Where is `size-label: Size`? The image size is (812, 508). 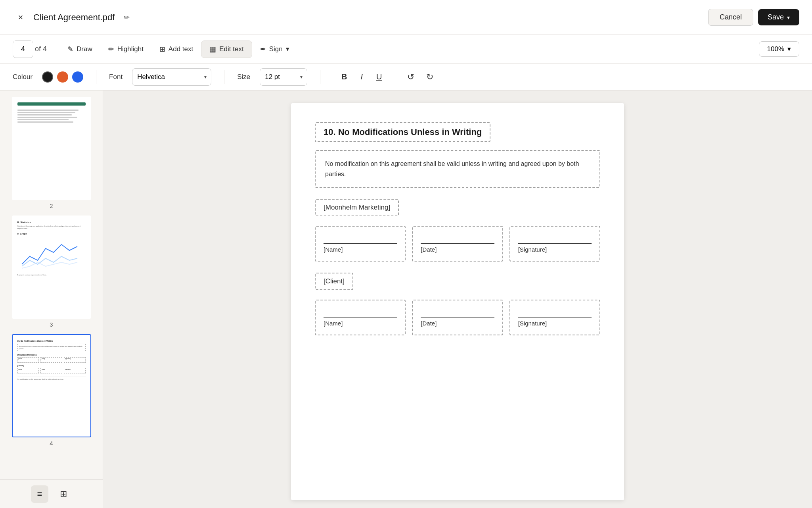 size-label: Size is located at coordinates (243, 77).